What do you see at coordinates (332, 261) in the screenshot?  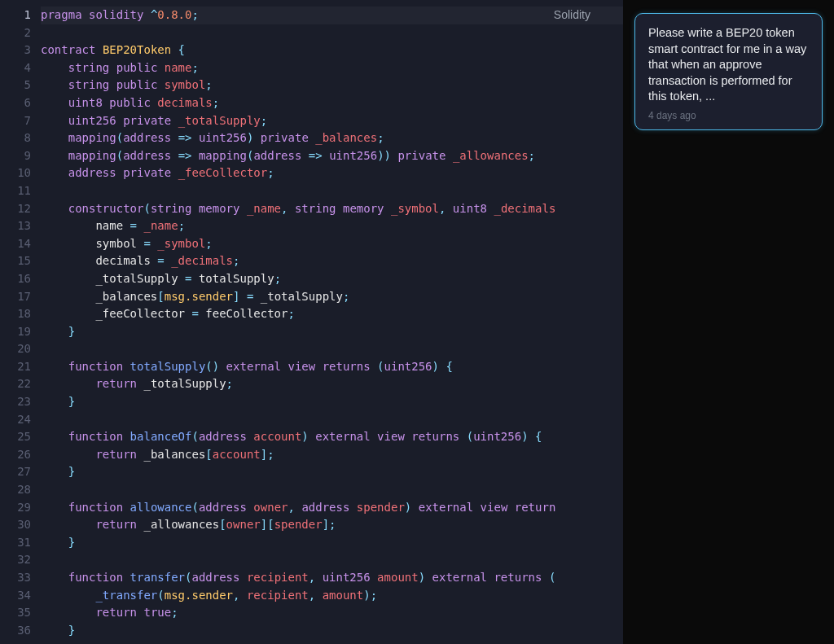 I see `code-line: decimals = _decimals;` at bounding box center [332, 261].